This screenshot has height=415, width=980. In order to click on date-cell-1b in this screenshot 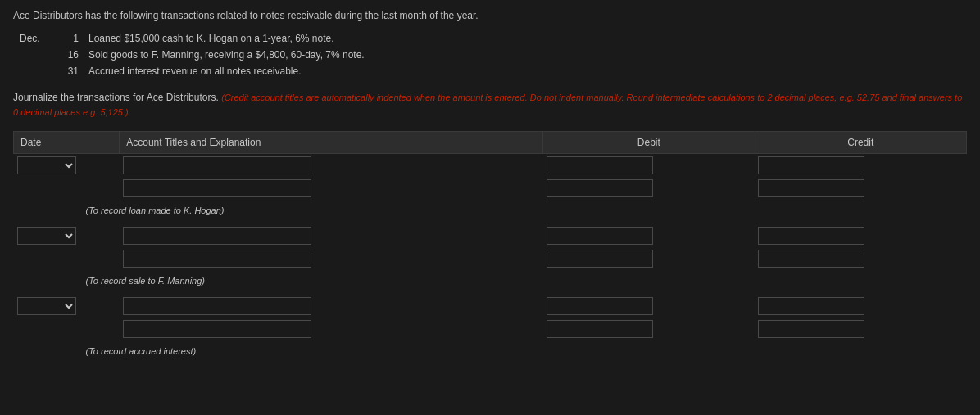, I will do `click(67, 188)`.